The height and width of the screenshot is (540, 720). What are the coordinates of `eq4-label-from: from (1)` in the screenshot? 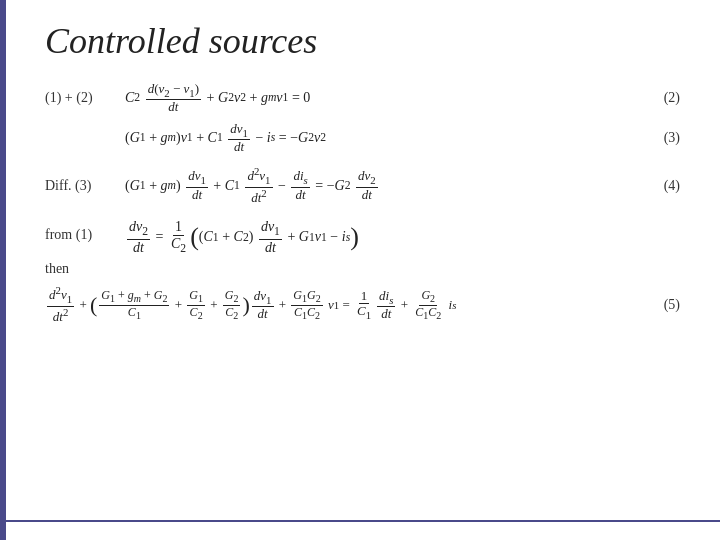 It's located at (85, 235).